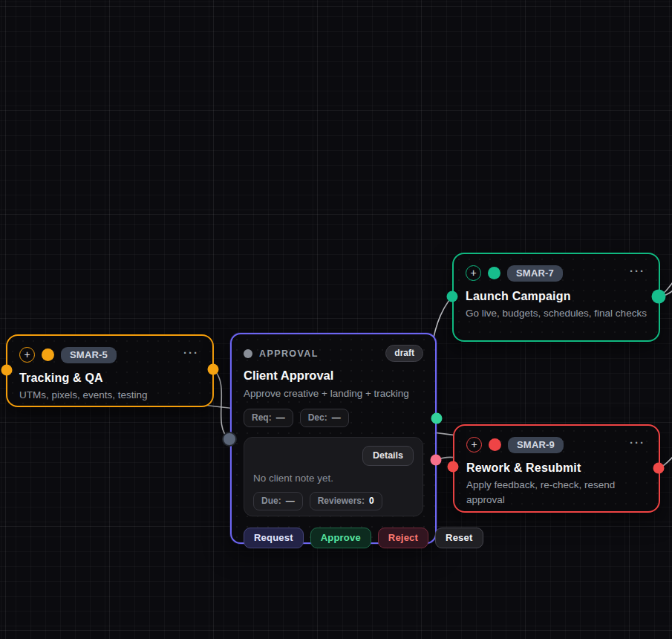 The height and width of the screenshot is (639, 672). Describe the element at coordinates (333, 418) in the screenshot. I see `approval-meta-chips: Req: — Dec: —` at that location.